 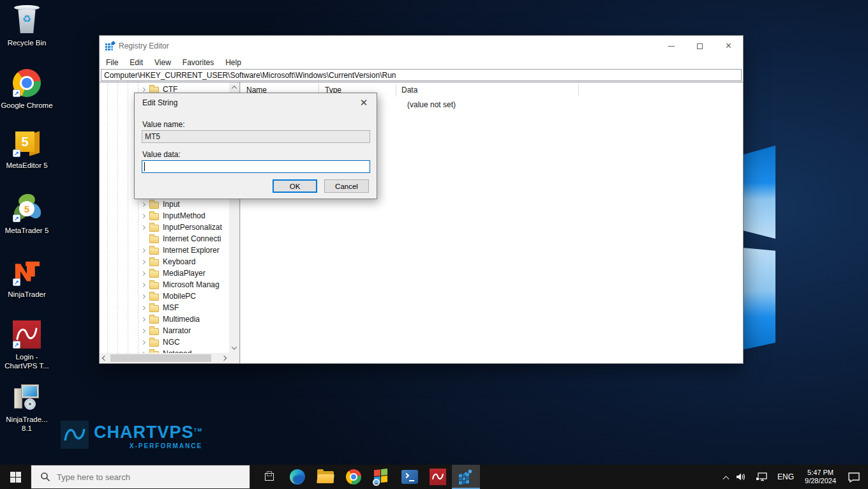 I want to click on metatrader-icon: 5 ↗, so click(x=27, y=208).